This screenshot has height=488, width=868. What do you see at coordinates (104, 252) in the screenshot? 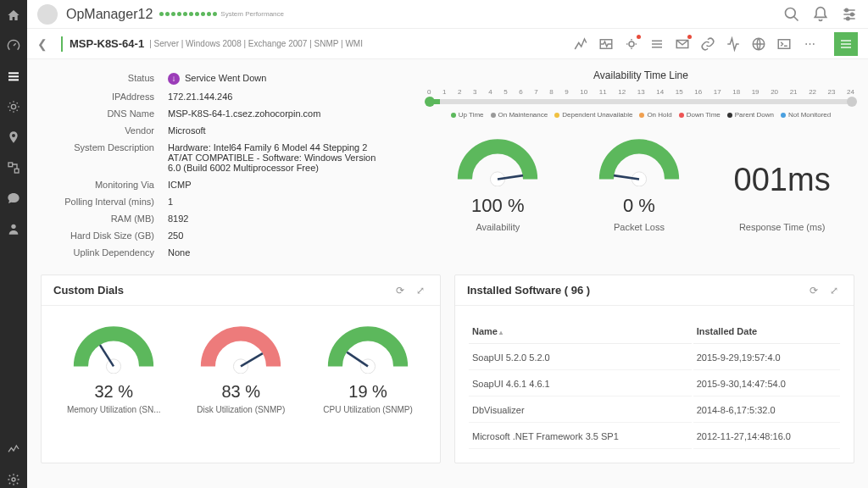
I see `uplink-label: Uplink Dependency` at bounding box center [104, 252].